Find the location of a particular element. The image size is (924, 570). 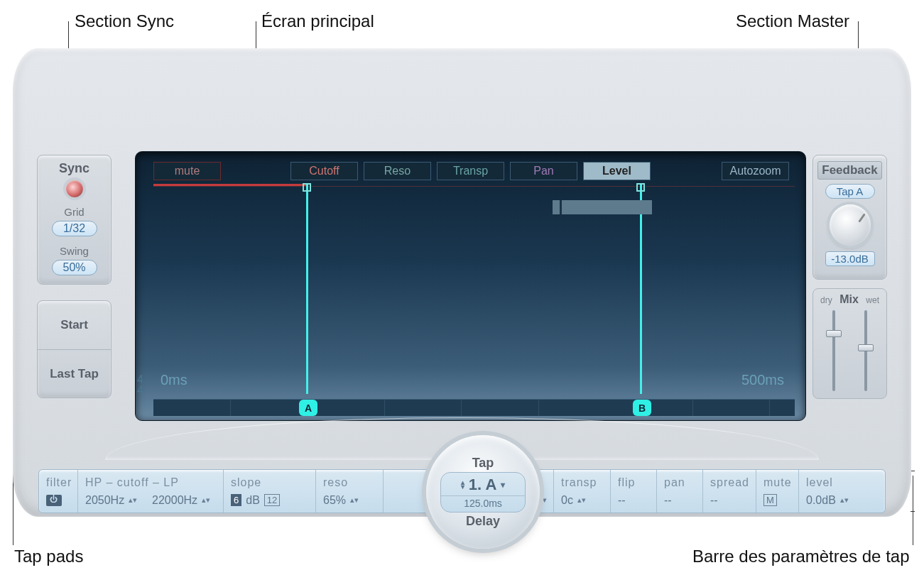

feedback-knob is located at coordinates (850, 225).